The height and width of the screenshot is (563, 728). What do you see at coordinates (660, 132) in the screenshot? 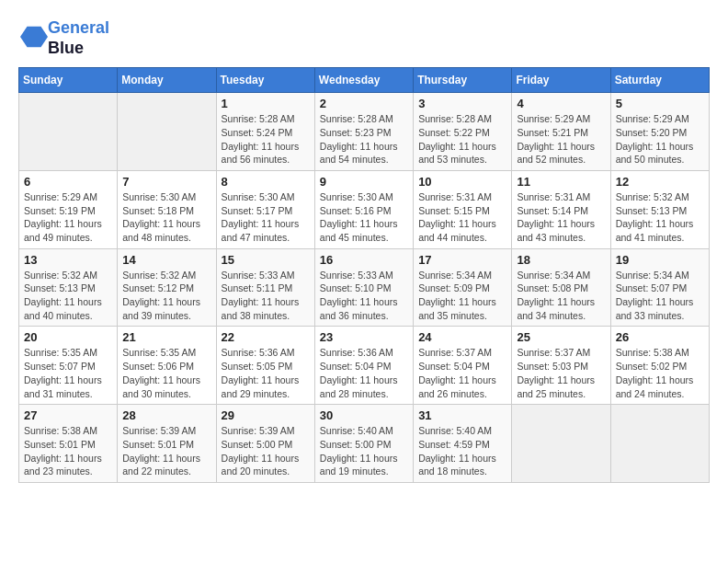
I see `calendar-cell: 5Sunrise: 5:29 AM Sunset: 5:20 PM Daylig…` at bounding box center [660, 132].